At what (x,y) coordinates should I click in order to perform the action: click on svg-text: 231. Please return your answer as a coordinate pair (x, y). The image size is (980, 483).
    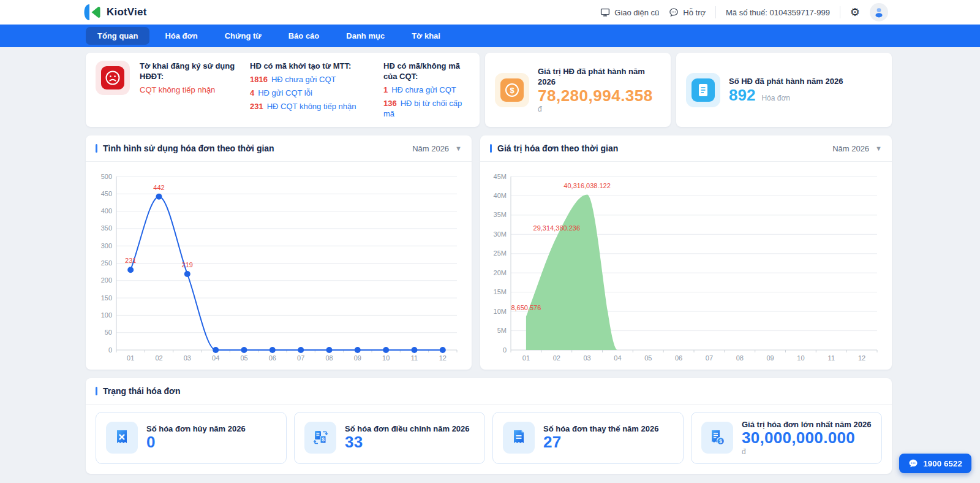
    Looking at the image, I should click on (130, 261).